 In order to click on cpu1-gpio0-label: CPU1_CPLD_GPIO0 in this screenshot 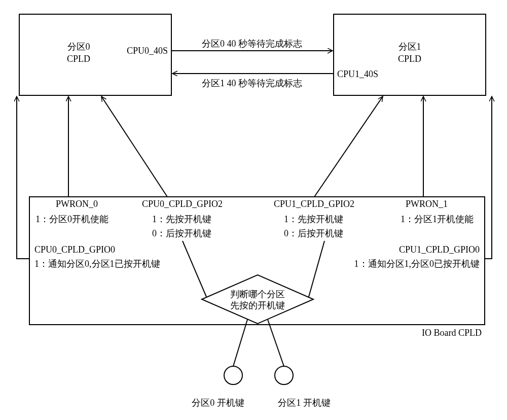, I will do `click(439, 250)`.